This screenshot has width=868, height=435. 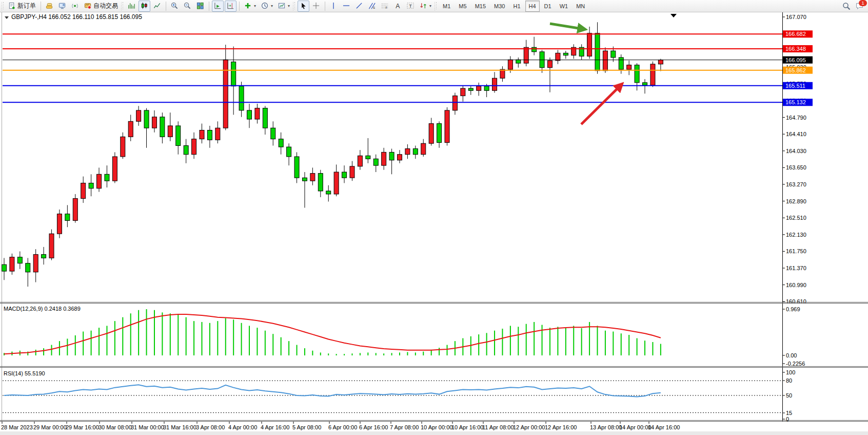 I want to click on templates-button: ▾, so click(x=284, y=6).